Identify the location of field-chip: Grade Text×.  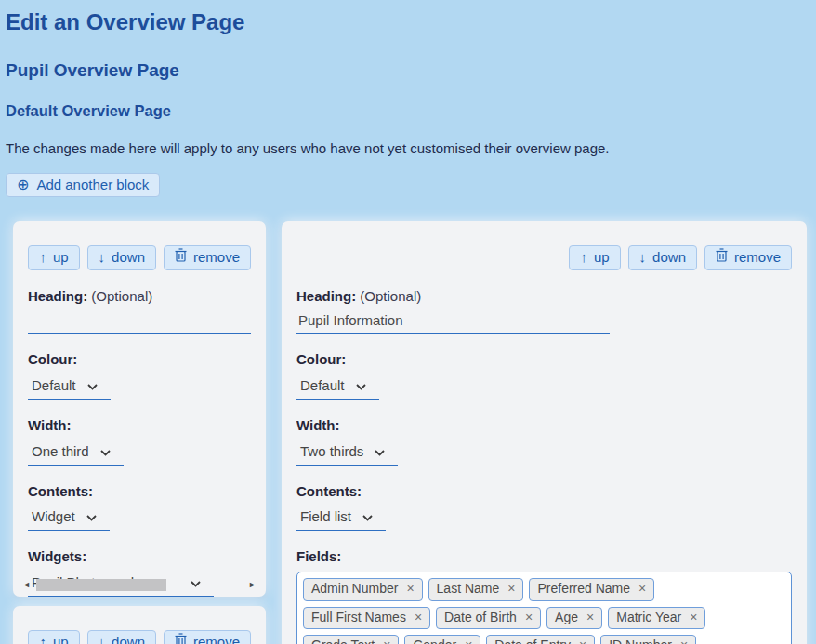
(351, 639).